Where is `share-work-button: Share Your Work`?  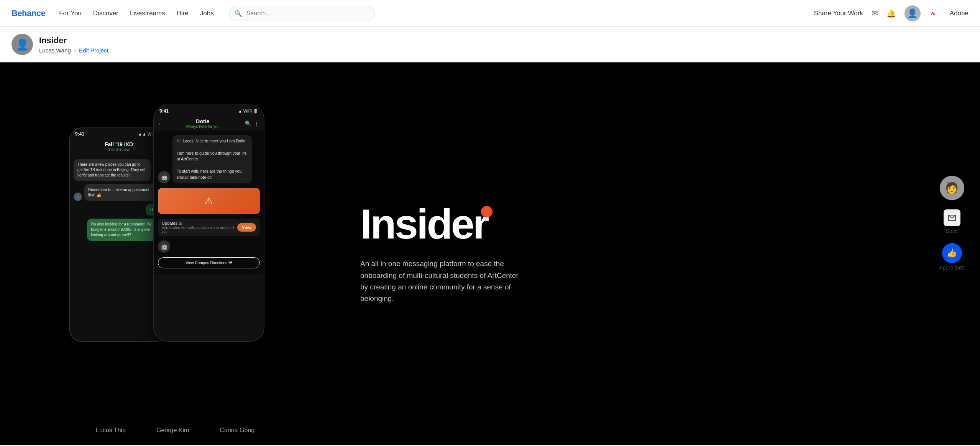 share-work-button: Share Your Work is located at coordinates (839, 13).